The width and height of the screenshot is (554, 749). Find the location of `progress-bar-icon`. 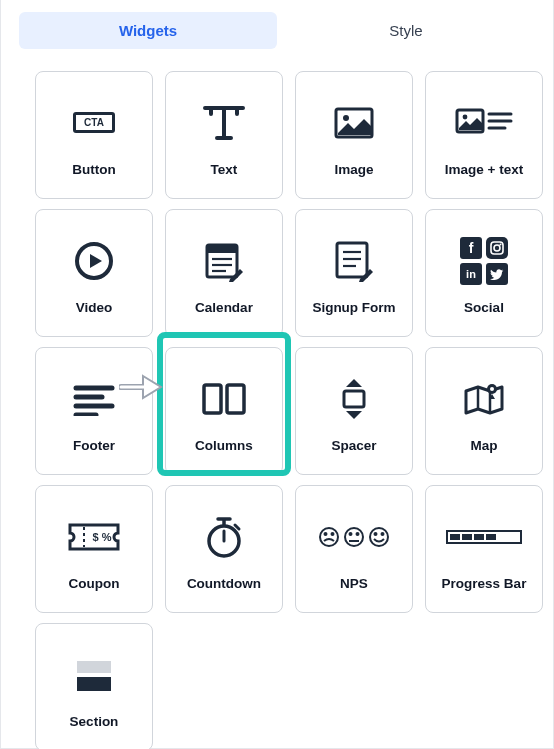

progress-bar-icon is located at coordinates (484, 537).